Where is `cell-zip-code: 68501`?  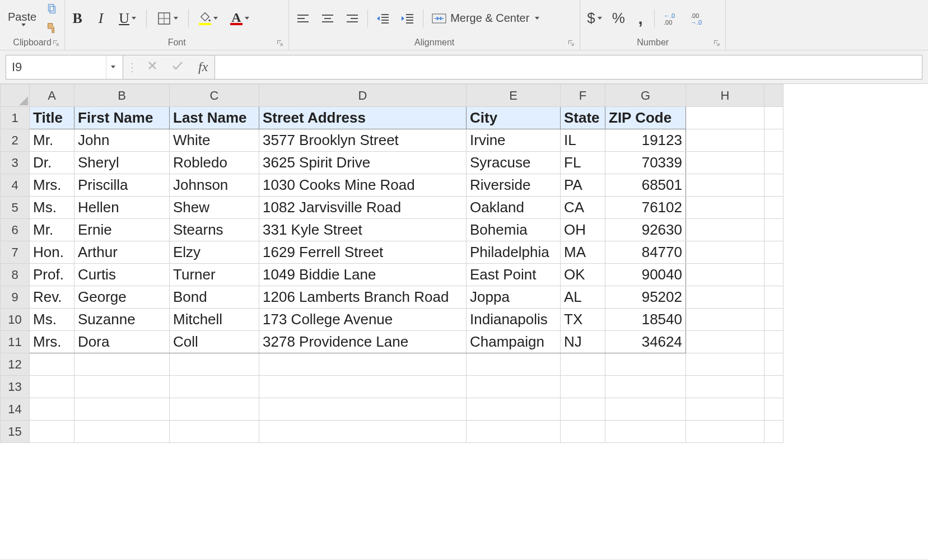
cell-zip-code: 68501 is located at coordinates (646, 185).